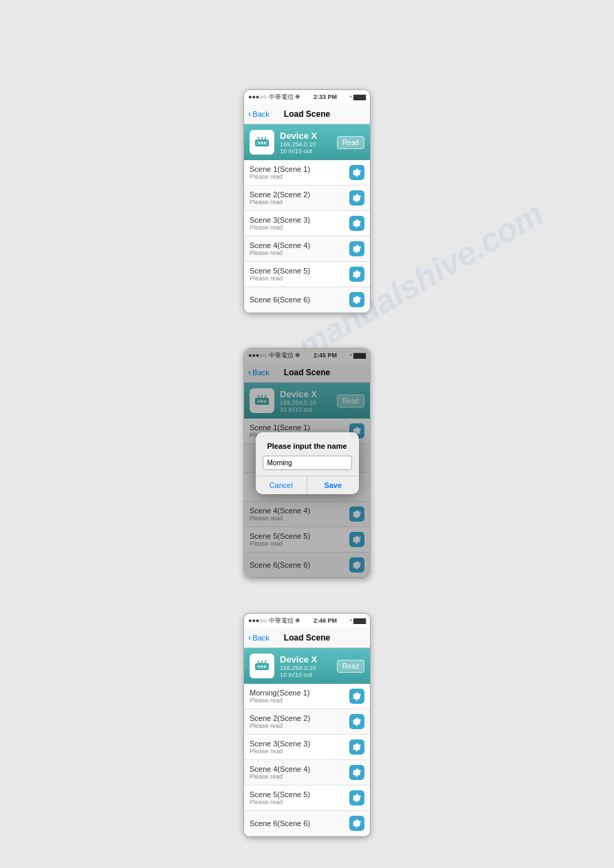 This screenshot has height=868, width=614. What do you see at coordinates (307, 621) in the screenshot?
I see `status-bar-3: ●●●○○ 中華電信 ❋ 2:46 PM * ▇▇▇` at bounding box center [307, 621].